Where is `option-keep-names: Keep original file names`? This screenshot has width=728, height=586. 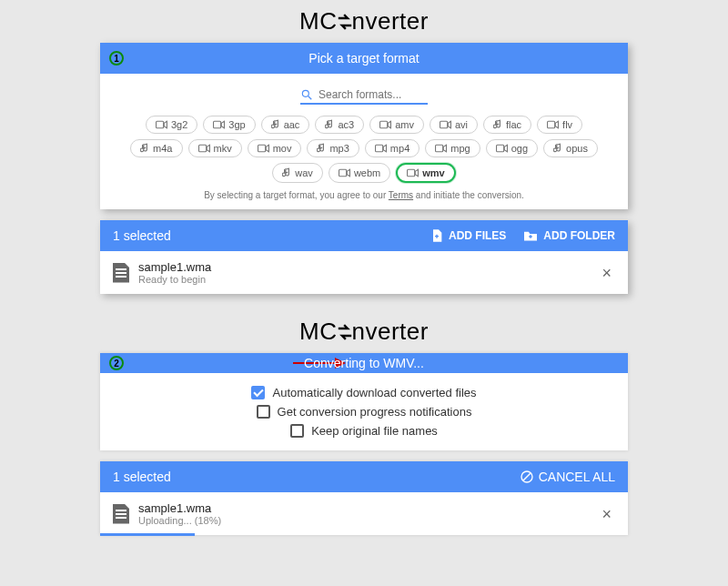 option-keep-names: Keep original file names is located at coordinates (364, 431).